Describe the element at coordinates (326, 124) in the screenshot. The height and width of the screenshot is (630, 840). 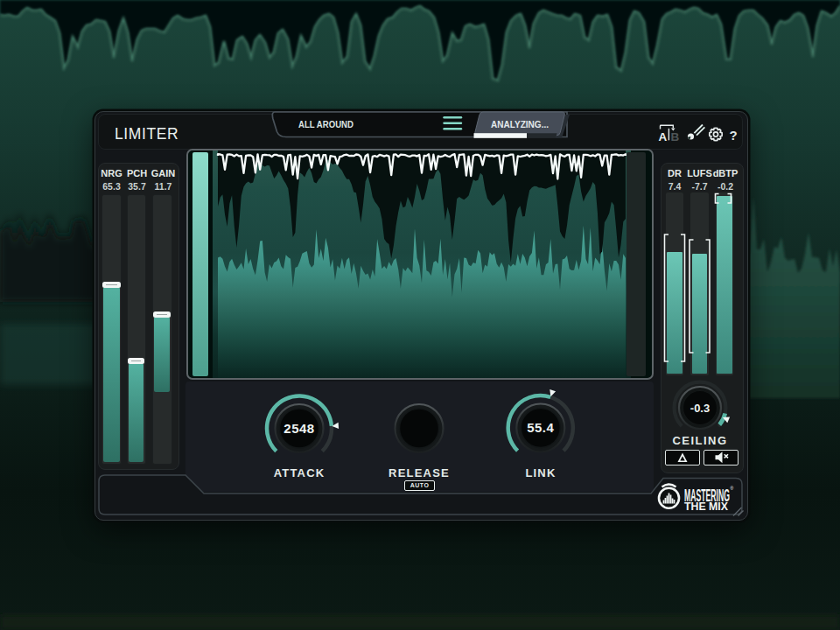
I see `svg-text: ALL AROUND` at that location.